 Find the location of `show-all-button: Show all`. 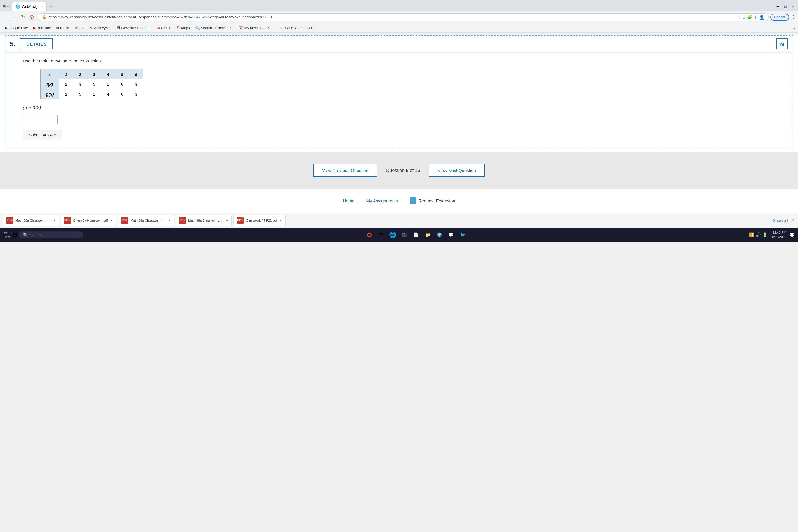

show-all-button: Show all is located at coordinates (781, 221).